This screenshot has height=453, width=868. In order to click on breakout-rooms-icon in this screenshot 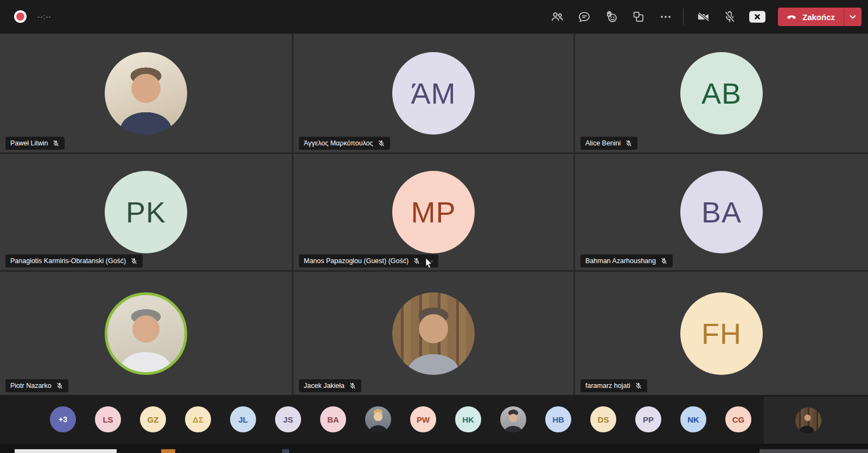, I will do `click(639, 17)`.